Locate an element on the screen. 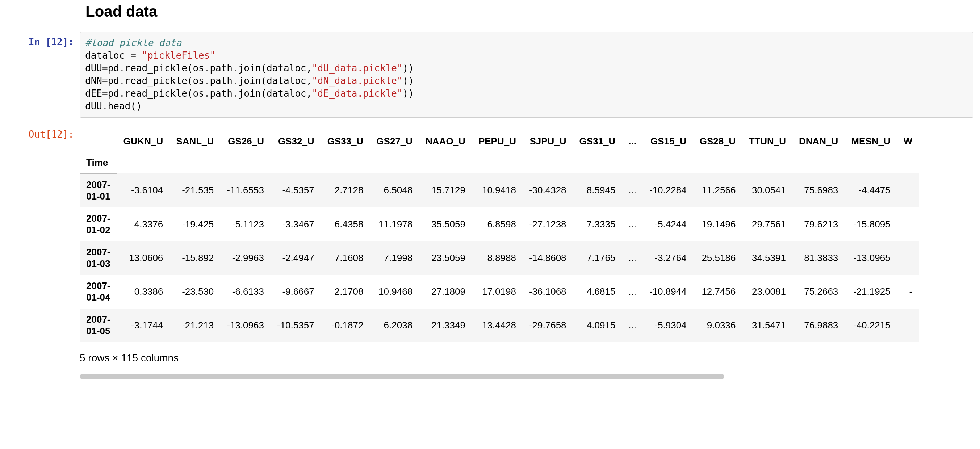 The width and height of the screenshot is (980, 449). dataframe-cell: 2.1708 is located at coordinates (345, 291).